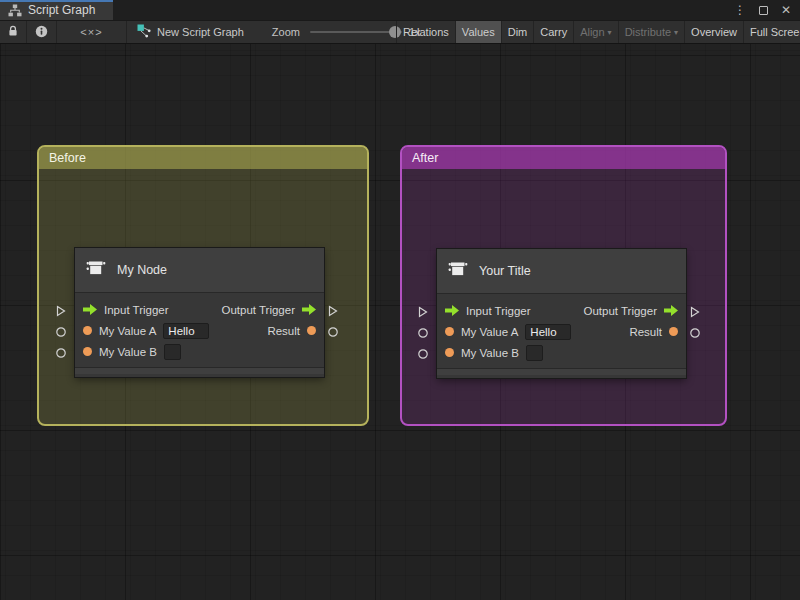 This screenshot has width=800, height=600. What do you see at coordinates (775, 32) in the screenshot?
I see `full-screen-label: Full Screen` at bounding box center [775, 32].